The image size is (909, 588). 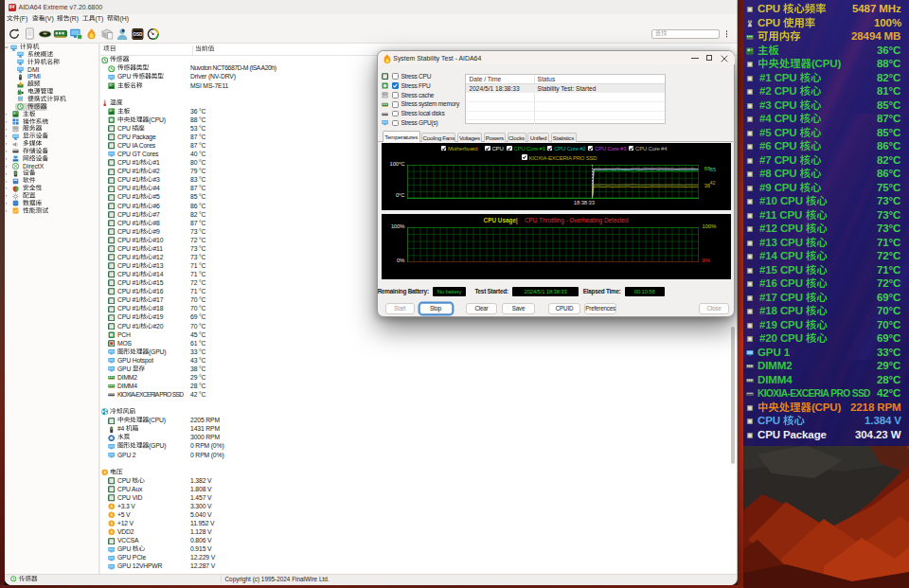 What do you see at coordinates (199, 205) in the screenshot?
I see `svg-text: 86 °C` at bounding box center [199, 205].